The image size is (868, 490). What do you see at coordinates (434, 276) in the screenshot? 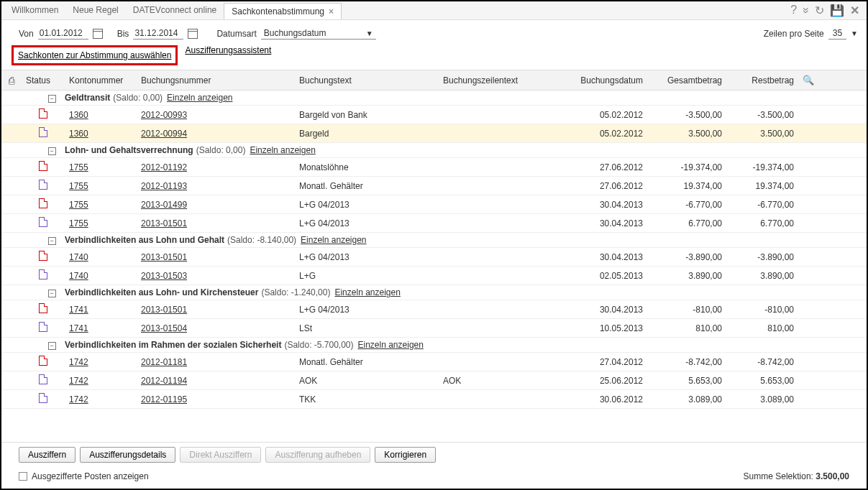
I see `table-row: 17402013-01503L+G02.05.20133.890,003.890…` at bounding box center [434, 276].